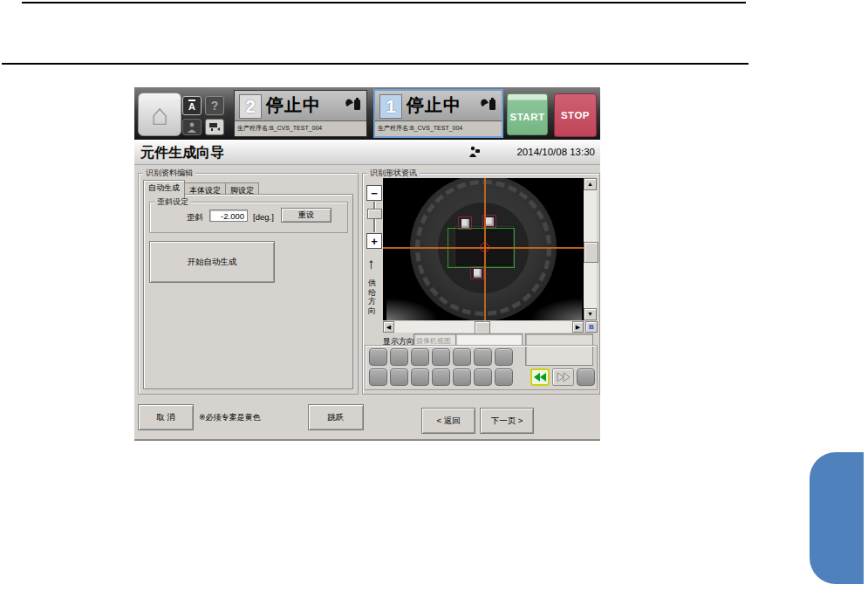  I want to click on camera-horizontal-scrollbar: ◀ ▶, so click(483, 326).